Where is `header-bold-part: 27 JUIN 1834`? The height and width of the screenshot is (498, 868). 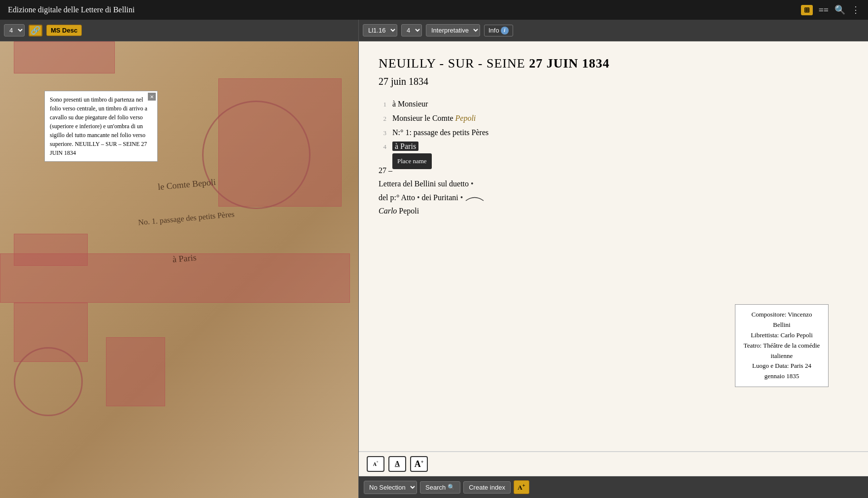 header-bold-part: 27 JUIN 1834 is located at coordinates (569, 63).